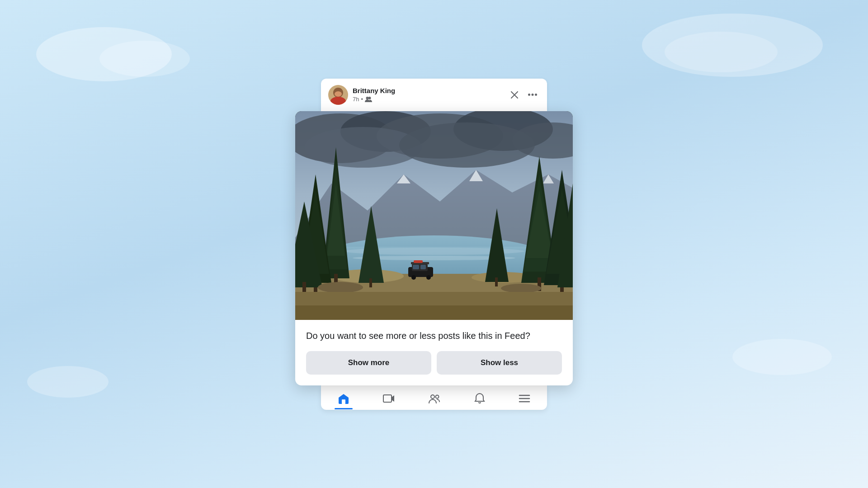  I want to click on nav-item-notifications, so click(480, 399).